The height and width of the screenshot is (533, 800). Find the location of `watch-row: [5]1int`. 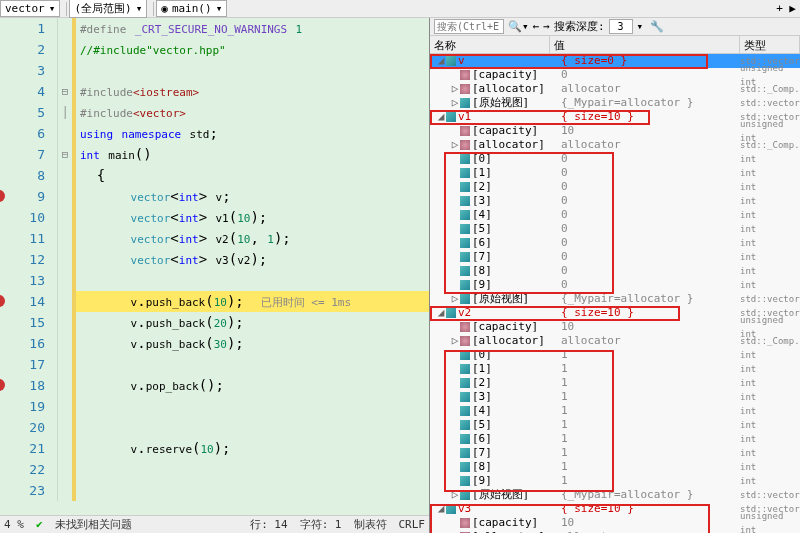

watch-row: [5]1int is located at coordinates (615, 425).